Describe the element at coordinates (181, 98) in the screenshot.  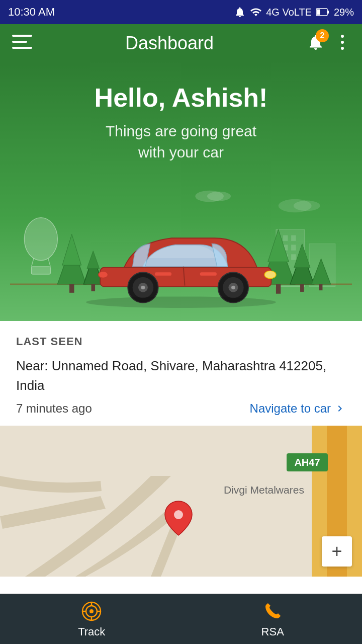
I see `greeting-text: Hello, Ashish!` at that location.